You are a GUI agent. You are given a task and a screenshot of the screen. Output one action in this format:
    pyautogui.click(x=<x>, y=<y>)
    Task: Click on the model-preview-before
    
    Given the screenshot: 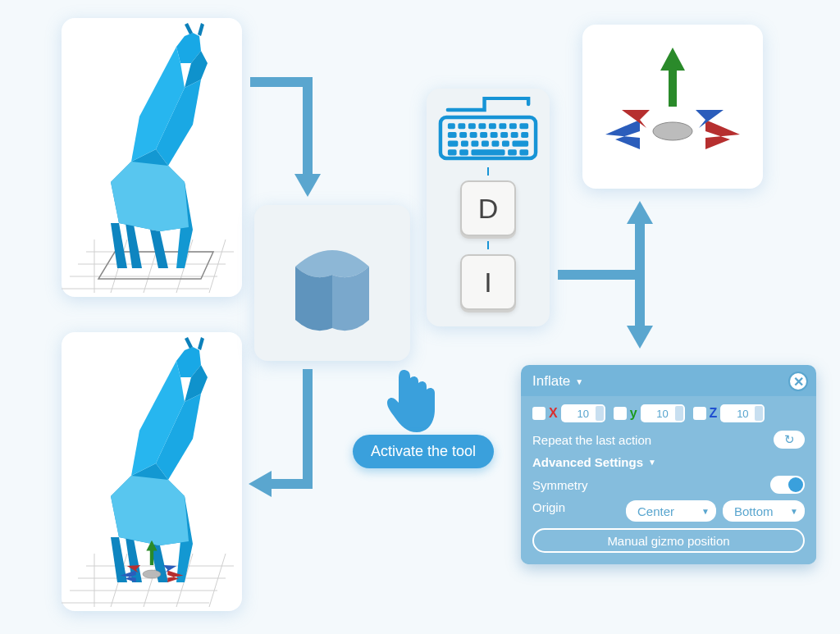 What is the action you would take?
    pyautogui.click(x=152, y=157)
    